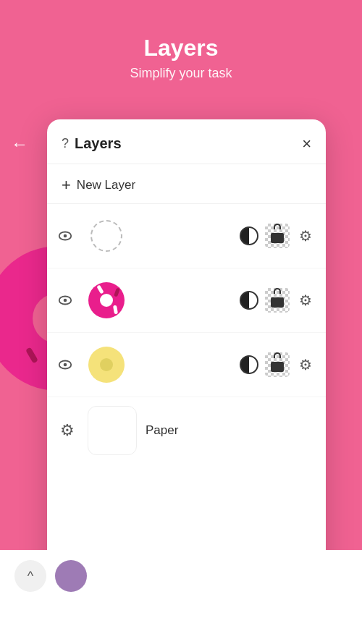 This screenshot has height=644, width=362. I want to click on chevron-up-icon: ^, so click(30, 576).